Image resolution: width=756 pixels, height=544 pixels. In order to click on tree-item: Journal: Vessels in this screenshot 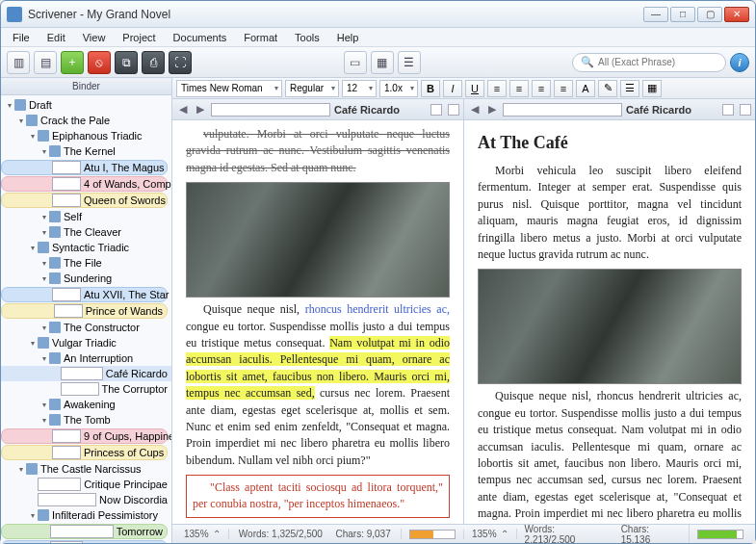, I will do `click(85, 541)`.